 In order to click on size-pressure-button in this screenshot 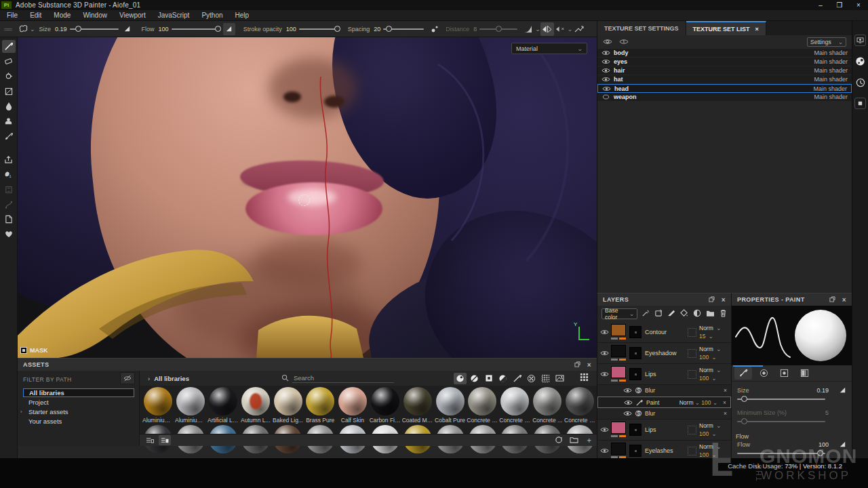, I will do `click(127, 29)`.